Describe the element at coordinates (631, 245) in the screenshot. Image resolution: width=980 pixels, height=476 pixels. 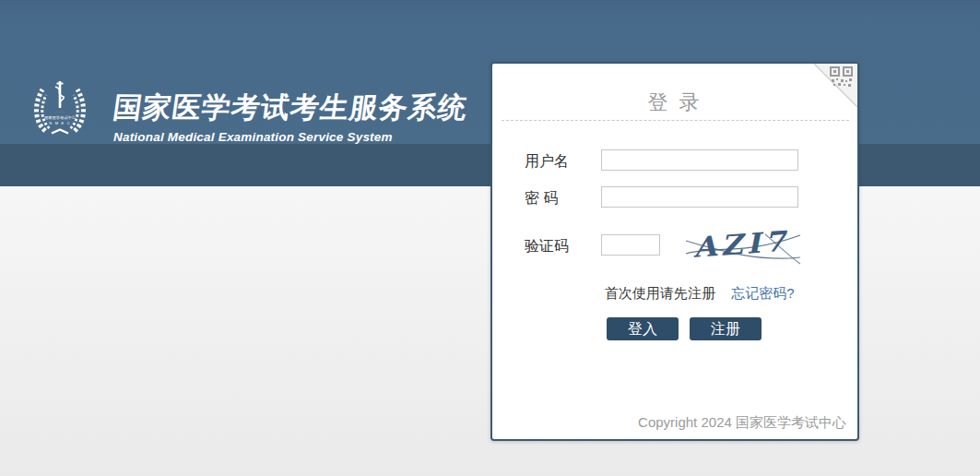
I see `captcha-input` at that location.